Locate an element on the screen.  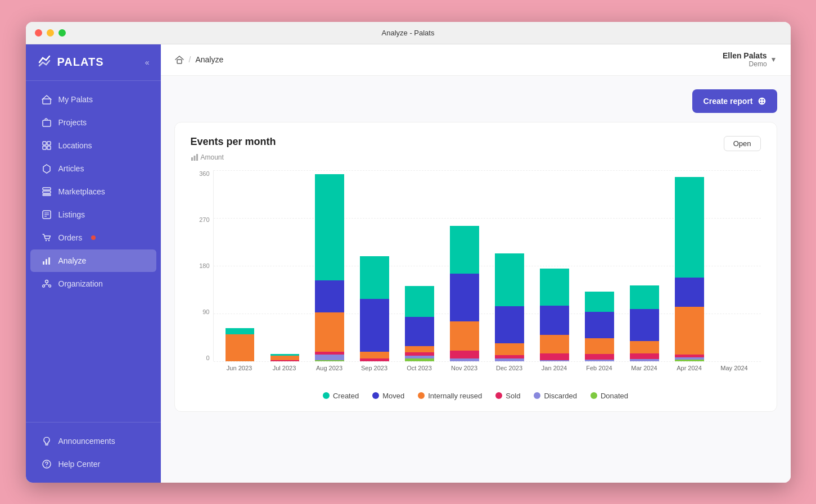
y-axis: 360270180900 is located at coordinates (202, 266).